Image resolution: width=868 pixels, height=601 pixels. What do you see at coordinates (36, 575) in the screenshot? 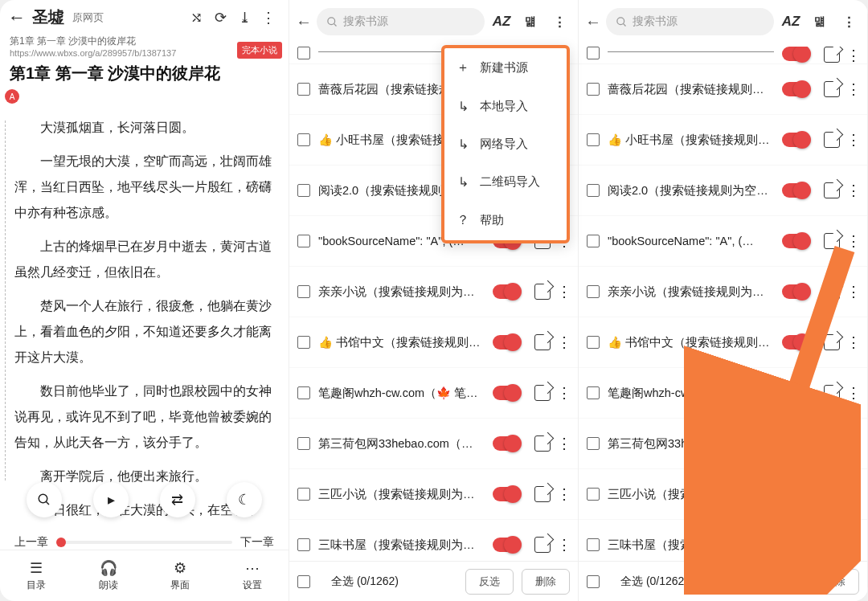
I see `nav-toc: ☰目录` at bounding box center [36, 575].